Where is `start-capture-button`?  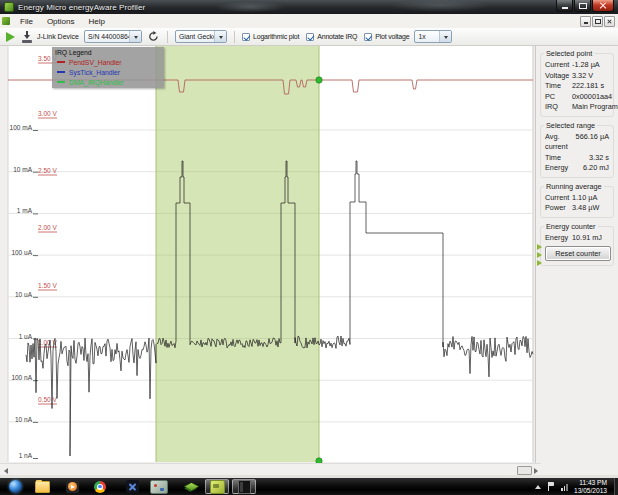 start-capture-button is located at coordinates (10, 37).